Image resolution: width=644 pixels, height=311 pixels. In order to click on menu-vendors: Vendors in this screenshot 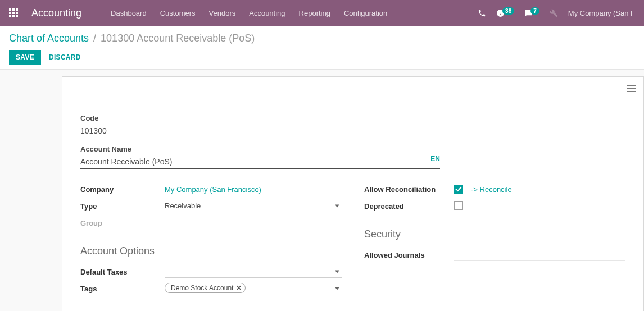, I will do `click(223, 13)`.